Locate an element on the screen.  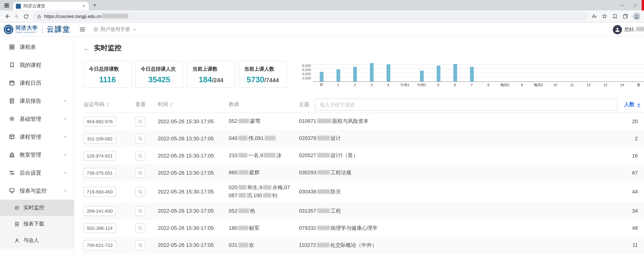
sidebar-item-realtime-monitoring: 实时监控 is located at coordinates (37, 208).